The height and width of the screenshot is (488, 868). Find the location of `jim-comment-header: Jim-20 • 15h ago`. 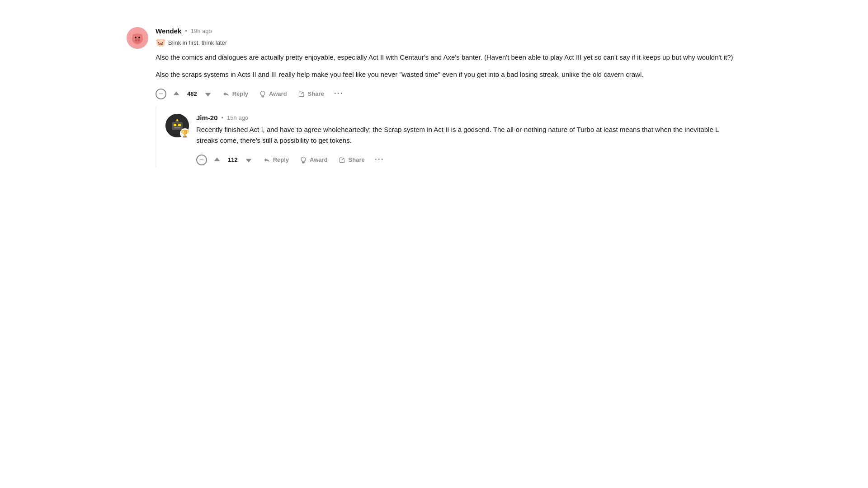

jim-comment-header: Jim-20 • 15h ago is located at coordinates (469, 117).